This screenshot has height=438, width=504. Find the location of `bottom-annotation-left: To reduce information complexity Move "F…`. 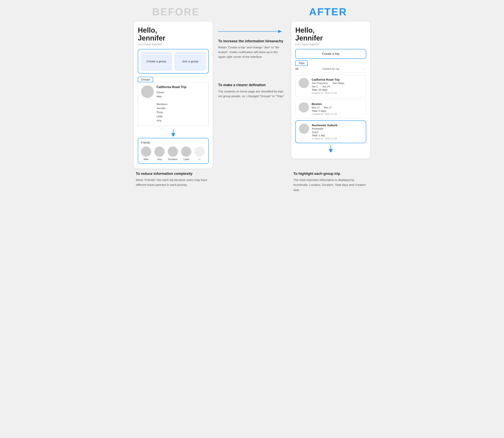

bottom-annotation-left: To reduce information complexity Move "F… is located at coordinates (173, 182).